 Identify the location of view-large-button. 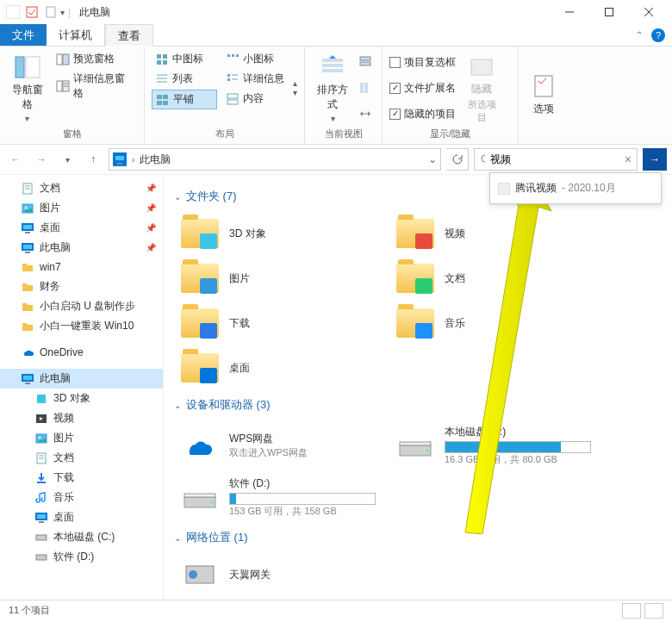
(654, 611).